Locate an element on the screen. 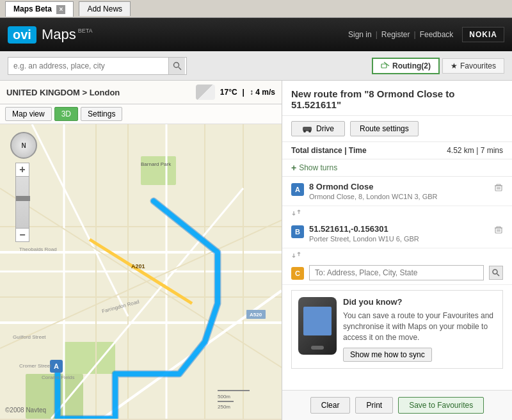  header-nav: Sign in | Register | Feedback NOKIA is located at coordinates (426, 35).